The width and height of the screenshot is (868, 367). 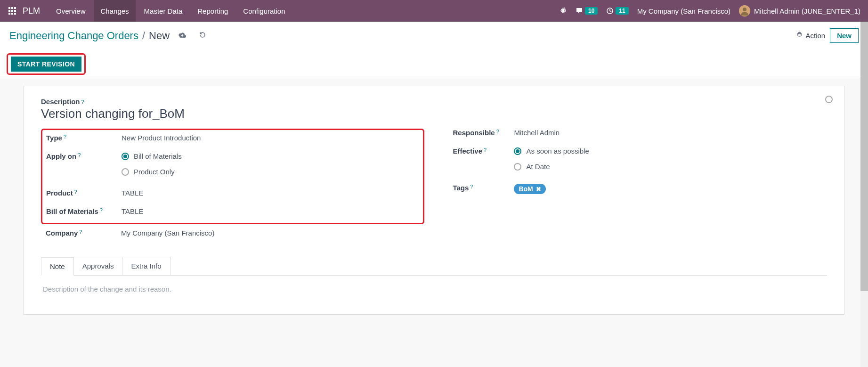 What do you see at coordinates (827, 36) in the screenshot?
I see `breadcrumb-actions: Action New` at bounding box center [827, 36].